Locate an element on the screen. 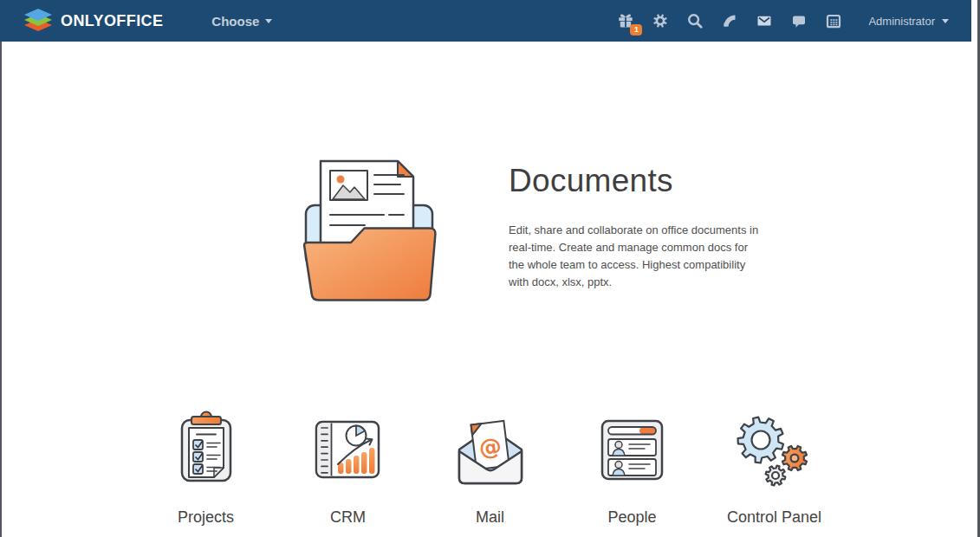 The width and height of the screenshot is (980, 537). choose-dropdown: Choose is located at coordinates (242, 21).